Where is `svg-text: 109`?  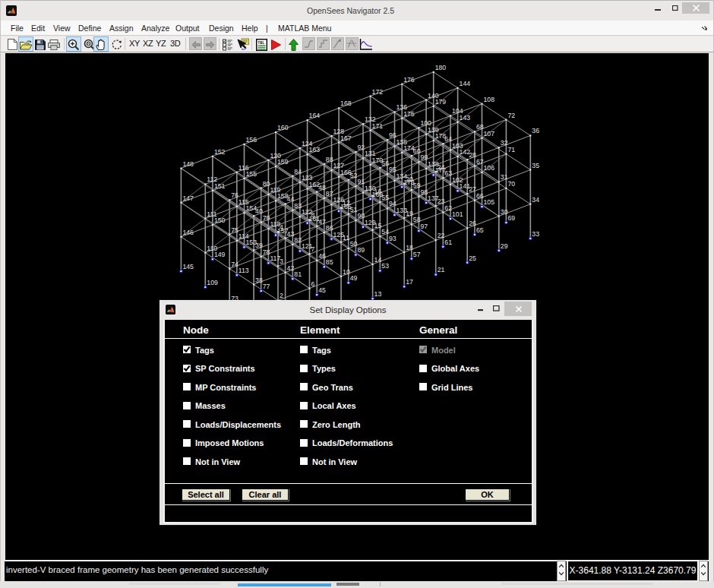 svg-text: 109 is located at coordinates (213, 283).